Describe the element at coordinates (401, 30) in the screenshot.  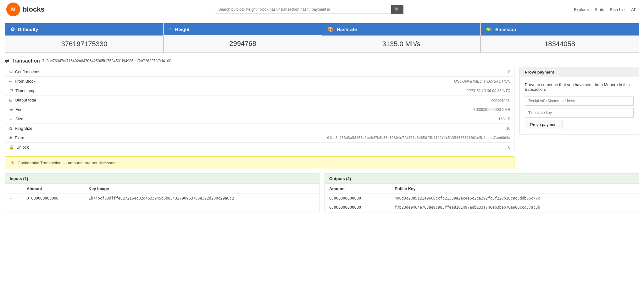
I see `stat-hashrate-header: 🎨 Hashrate` at that location.